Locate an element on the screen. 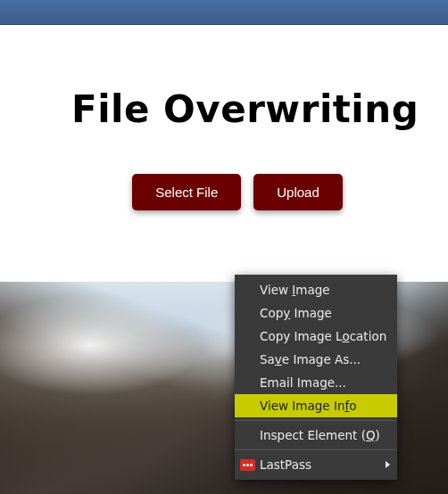 This screenshot has width=448, height=494. context-menu-item-view-image-info: View Image Info is located at coordinates (316, 406).